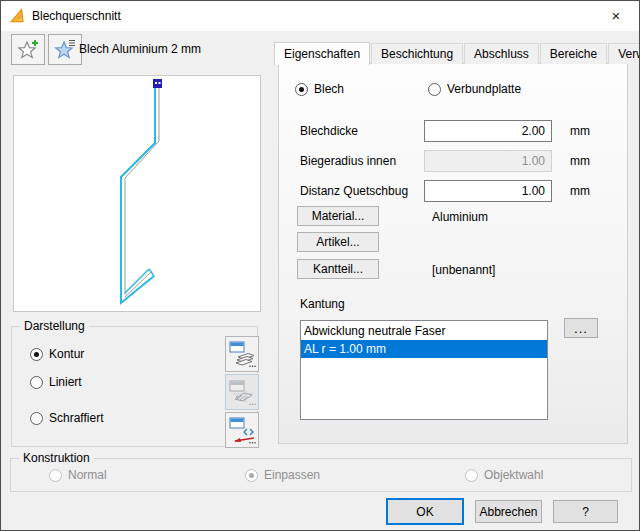 This screenshot has height=531, width=640. Describe the element at coordinates (488, 191) in the screenshot. I see `quetschbug-input` at that location.